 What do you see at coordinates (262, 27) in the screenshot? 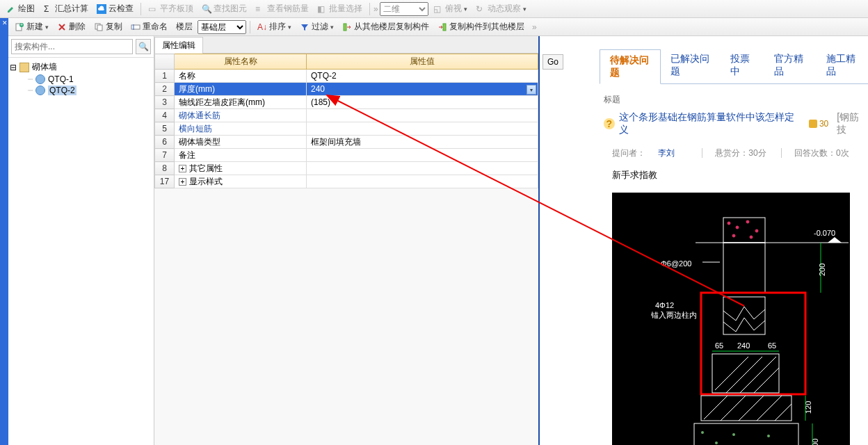
I see `sort-icon: A↓` at bounding box center [262, 27].